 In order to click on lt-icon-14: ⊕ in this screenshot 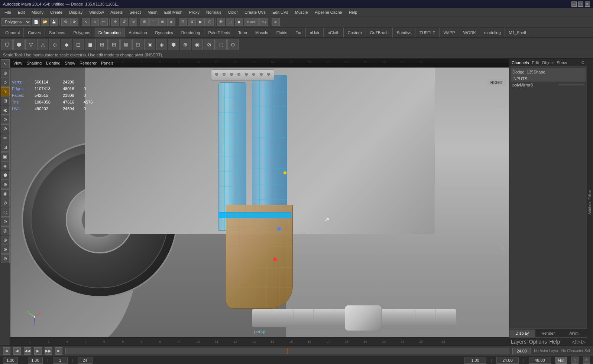, I will do `click(5, 184)`.